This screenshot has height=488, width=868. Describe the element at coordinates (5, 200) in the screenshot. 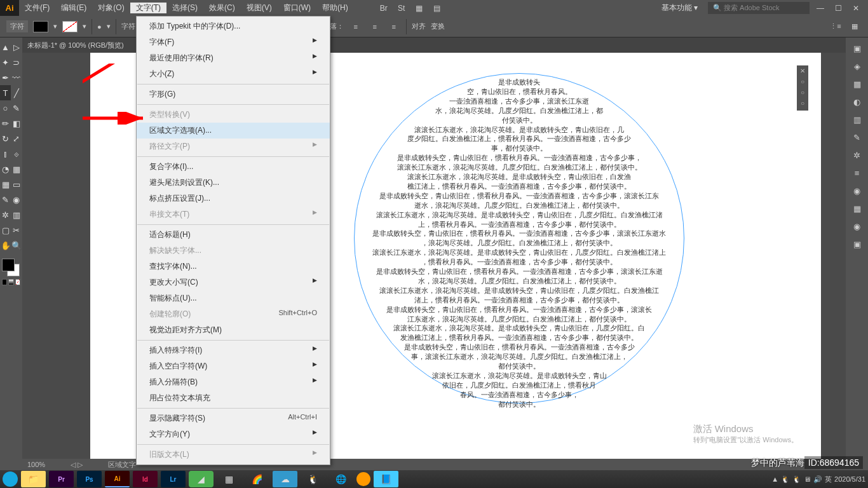

I see `eyedropper-tool: ✎` at that location.